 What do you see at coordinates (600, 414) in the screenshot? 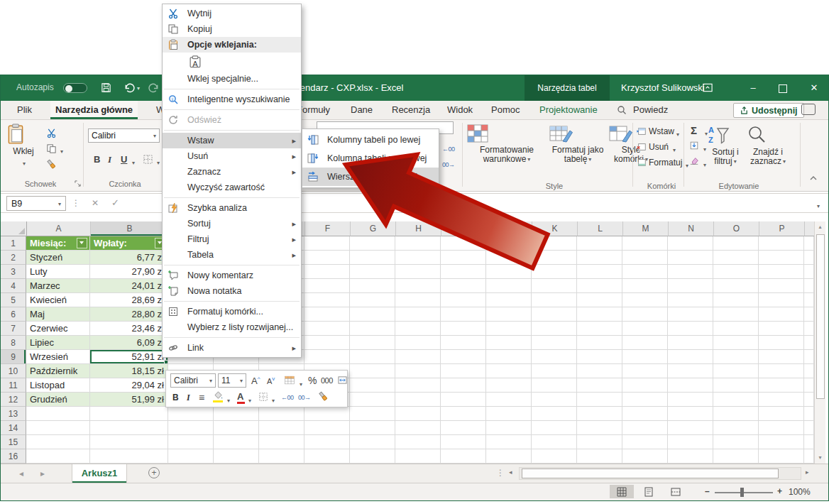
I see `cell-L13` at bounding box center [600, 414].